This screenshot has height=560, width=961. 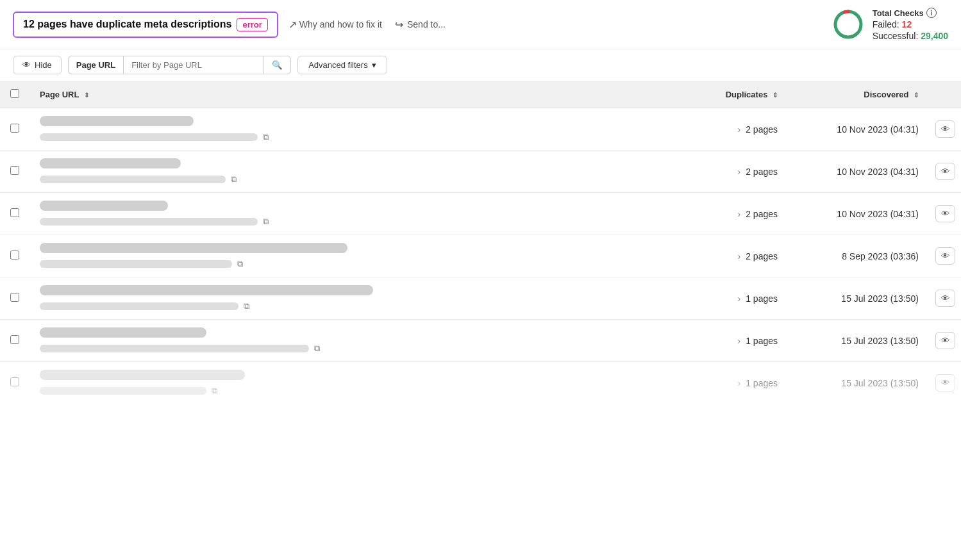 I want to click on search-icon: 🔍, so click(x=277, y=65).